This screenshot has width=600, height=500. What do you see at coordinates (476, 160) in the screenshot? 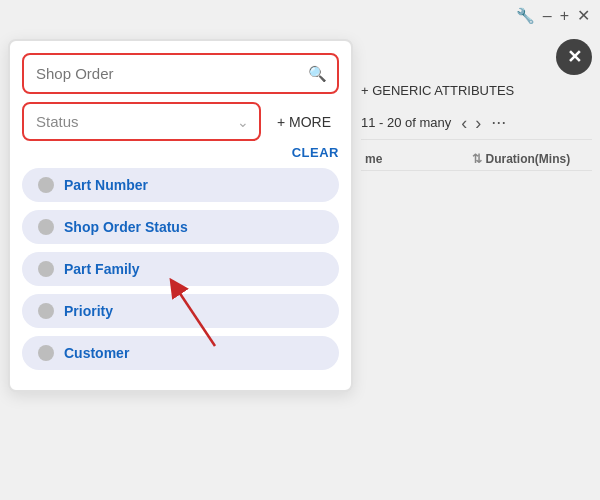
I see `table-header: me ⇅ Duration(Mins)` at bounding box center [476, 160].